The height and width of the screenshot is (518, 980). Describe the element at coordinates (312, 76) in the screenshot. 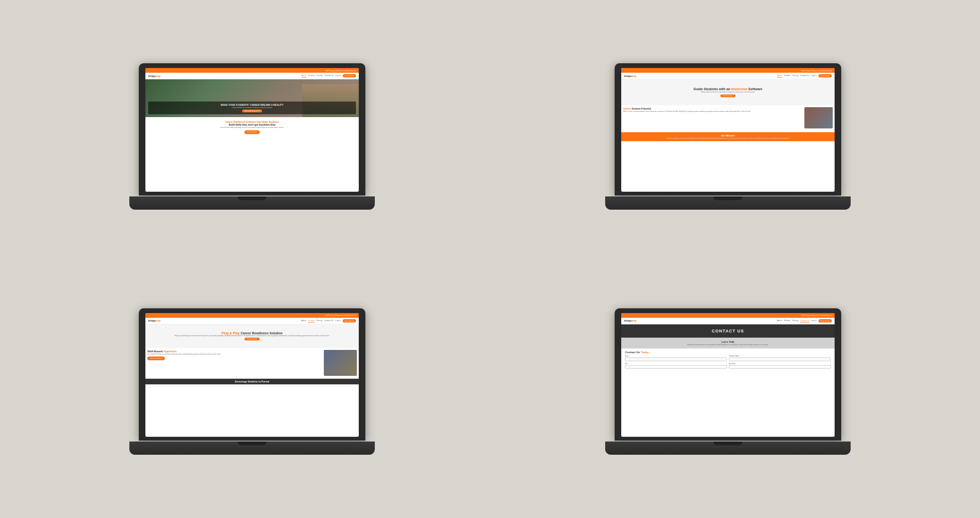

I see `home-nav-product: Product` at that location.